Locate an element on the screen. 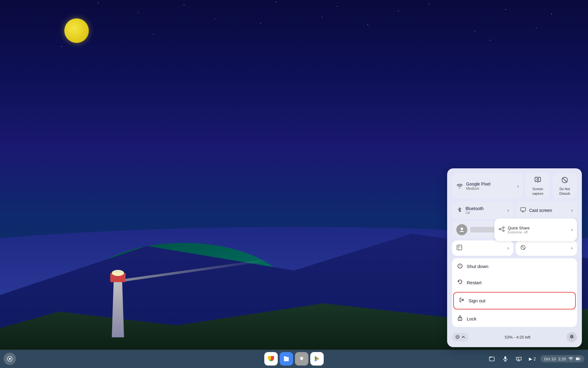 This screenshot has width=588, height=368. shutdown-icon is located at coordinates (460, 266).